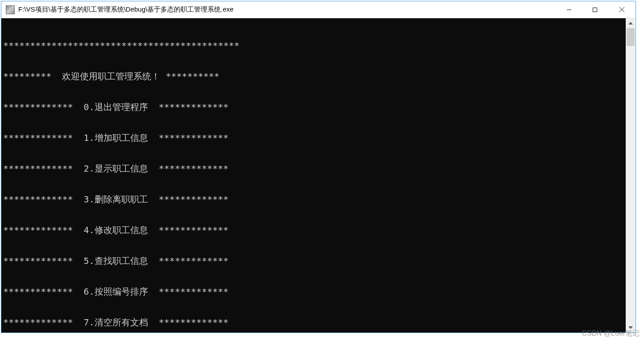 This screenshot has width=644, height=341. Describe the element at coordinates (622, 10) in the screenshot. I see `close-icon` at that location.